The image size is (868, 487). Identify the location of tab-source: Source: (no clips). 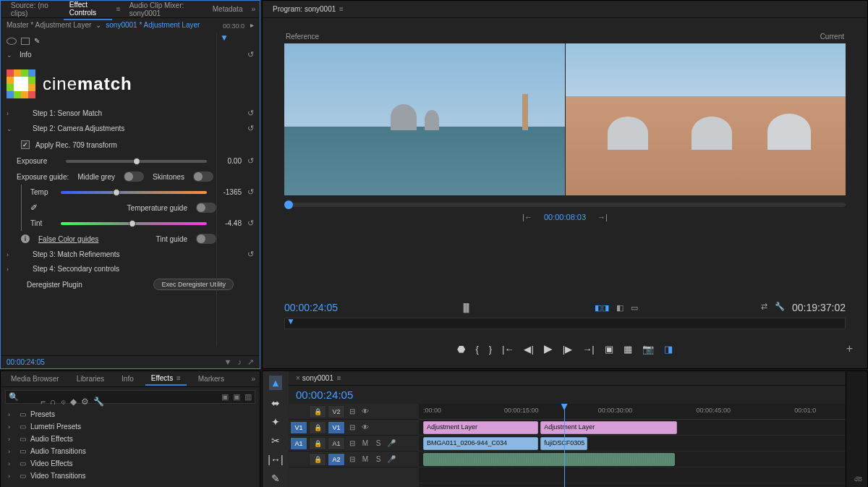
(33, 10).